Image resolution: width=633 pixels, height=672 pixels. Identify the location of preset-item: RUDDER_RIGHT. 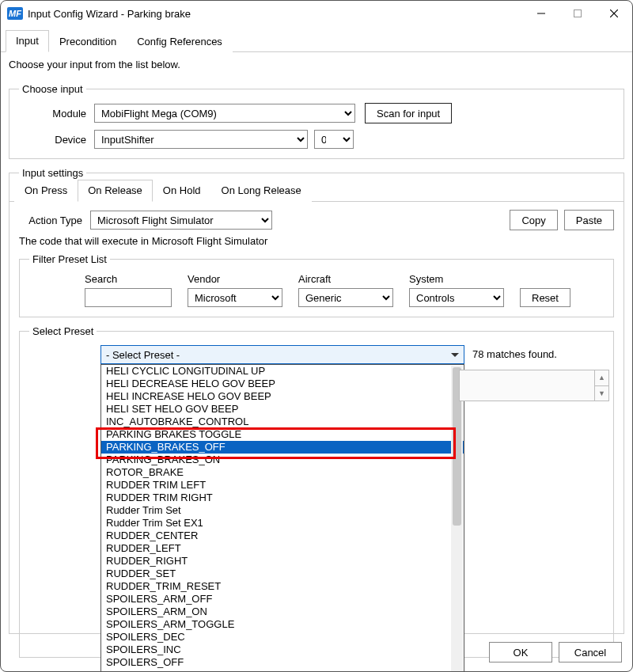
(282, 561).